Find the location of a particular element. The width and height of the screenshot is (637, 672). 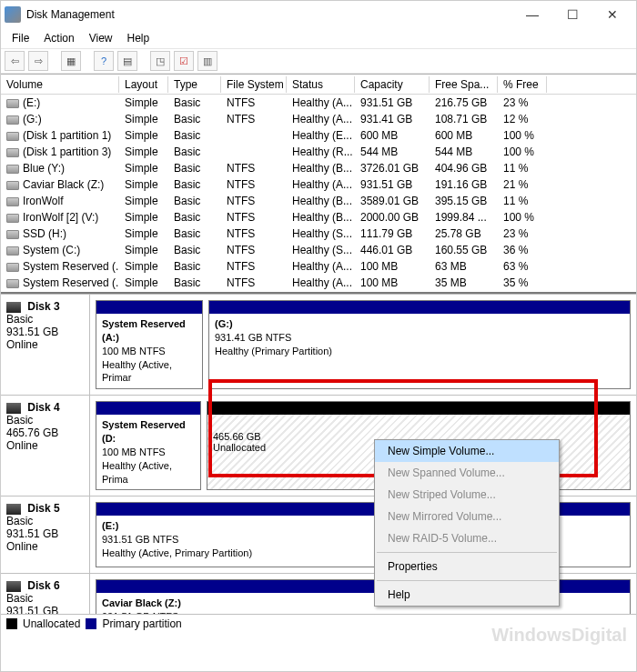

partition-info: 931.41 GB NTFS is located at coordinates (253, 337).